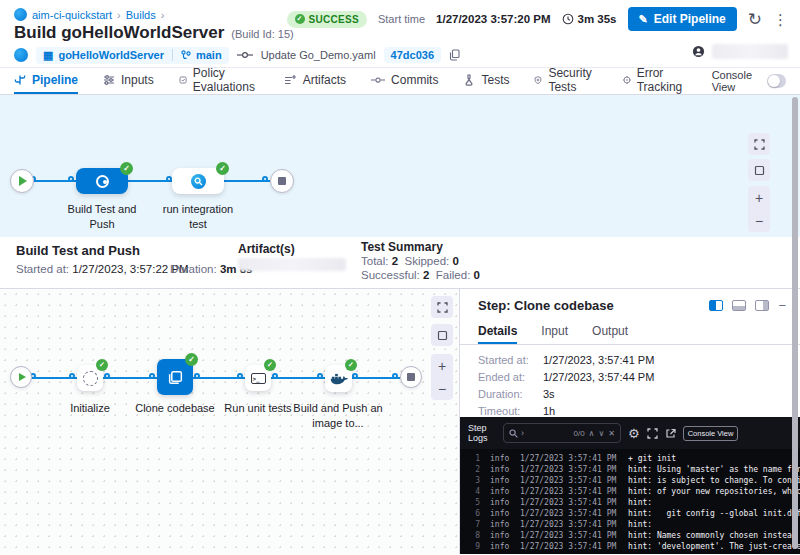 This screenshot has height=555, width=800. Describe the element at coordinates (402, 19) in the screenshot. I see `start-time-label: Start time` at that location.